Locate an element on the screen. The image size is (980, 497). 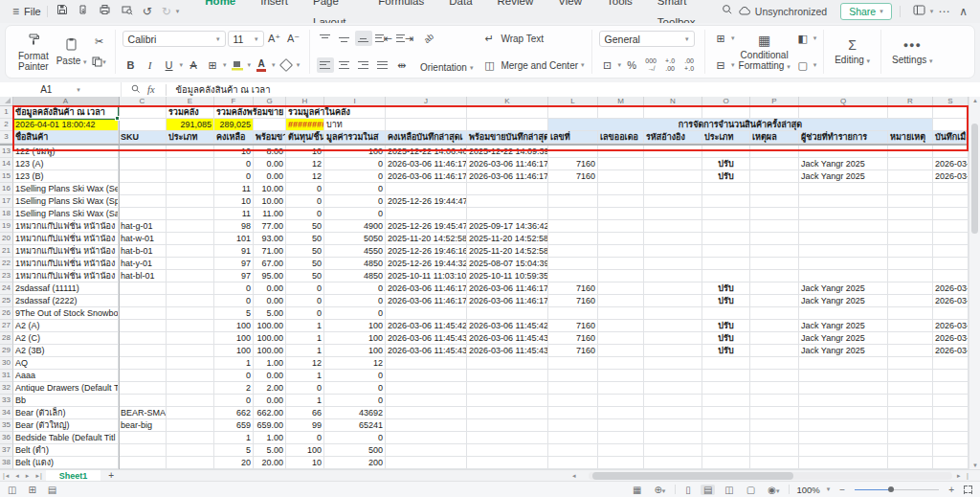
print-icon is located at coordinates (105, 11).